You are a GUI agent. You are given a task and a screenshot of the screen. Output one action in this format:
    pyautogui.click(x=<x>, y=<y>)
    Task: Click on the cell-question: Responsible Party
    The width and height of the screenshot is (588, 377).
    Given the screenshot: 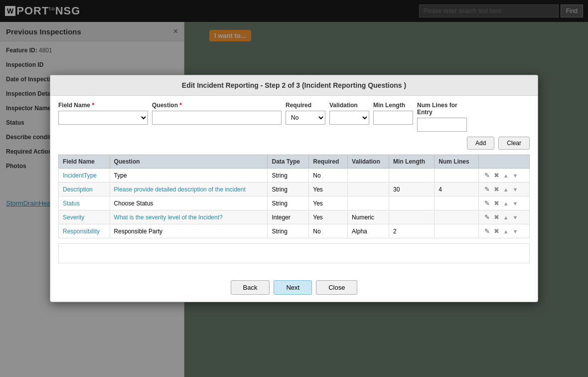 What is the action you would take?
    pyautogui.click(x=188, y=231)
    